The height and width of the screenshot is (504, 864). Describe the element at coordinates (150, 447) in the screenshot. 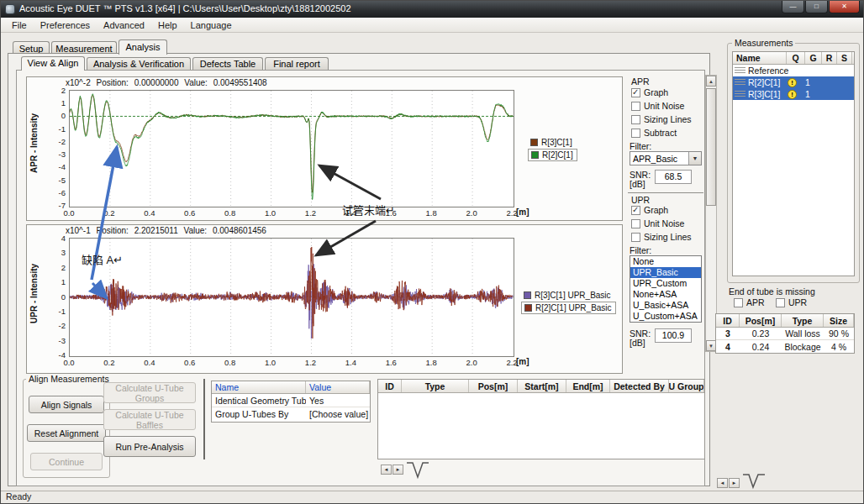

I see `run-pre-analysis-button: Run Pre-Analysis` at that location.